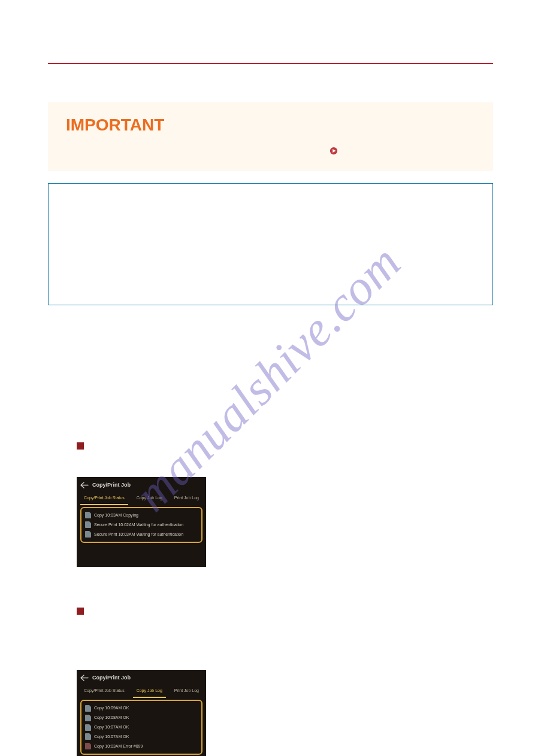  Describe the element at coordinates (271, 152) in the screenshot. I see `important-body: When <Display Job Log> is set to <Off>, …` at that location.